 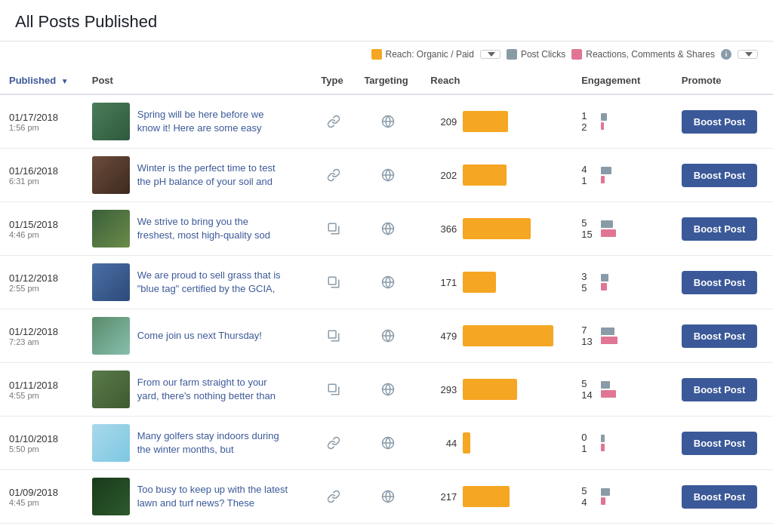 What do you see at coordinates (605, 492) in the screenshot?
I see `post-clicks-bar` at bounding box center [605, 492].